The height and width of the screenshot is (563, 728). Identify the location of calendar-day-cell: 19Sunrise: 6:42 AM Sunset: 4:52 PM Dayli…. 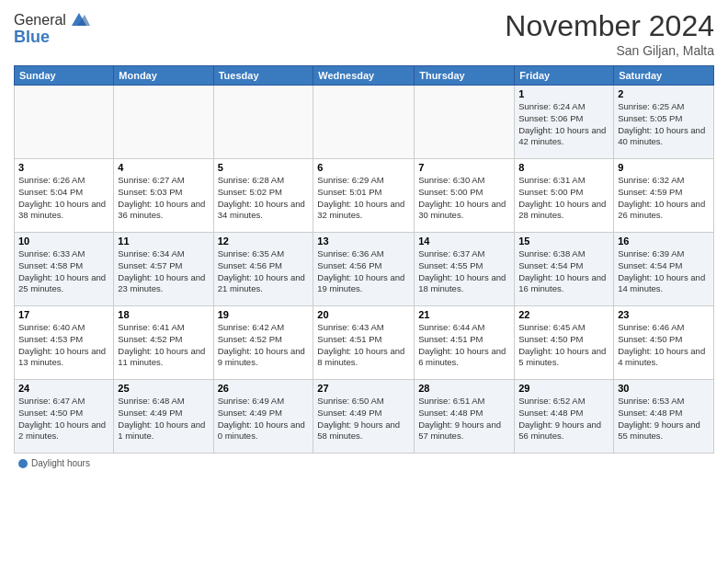
(263, 343).